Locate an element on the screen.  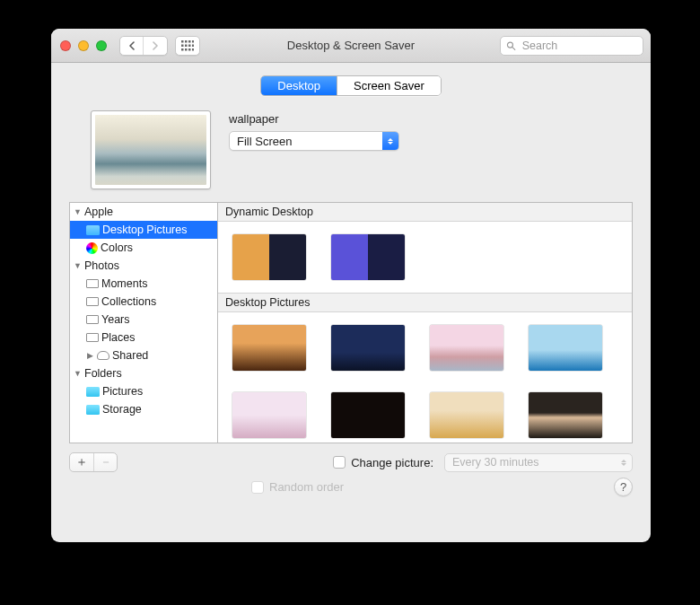
section-dynamic-desktop: Dynamic Desktop is located at coordinates (425, 212).